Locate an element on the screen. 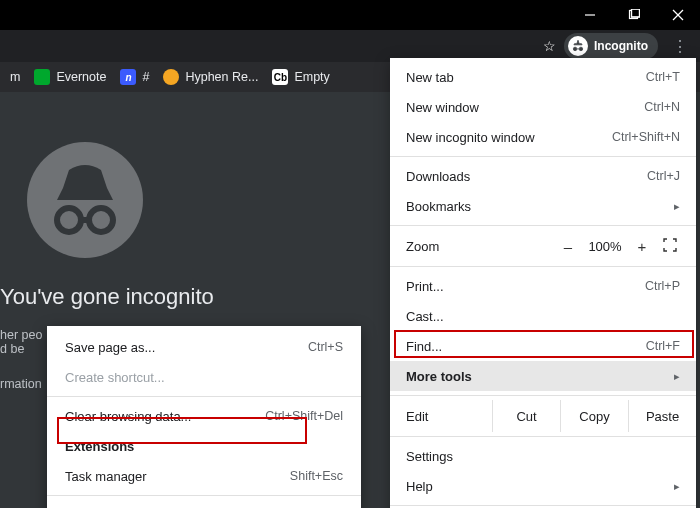 This screenshot has width=700, height=508. fullscreen-button is located at coordinates (670, 246).